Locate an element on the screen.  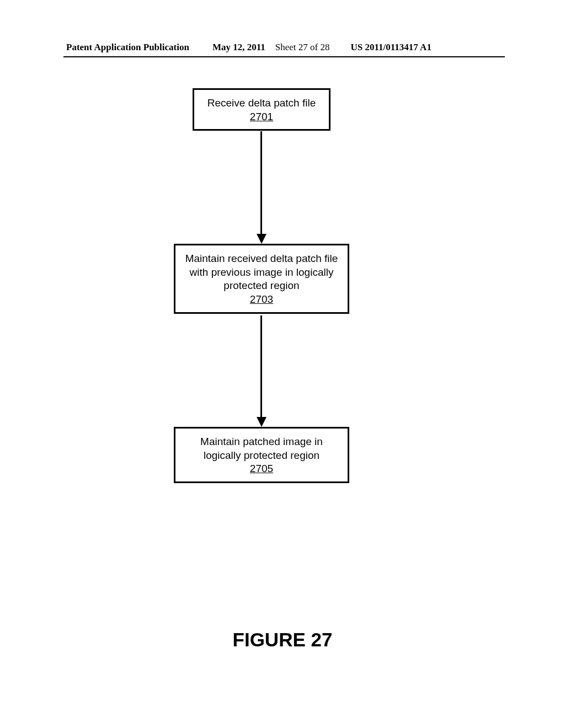
flow-step-3: Maintain patched image in logically prot… is located at coordinates (262, 455).